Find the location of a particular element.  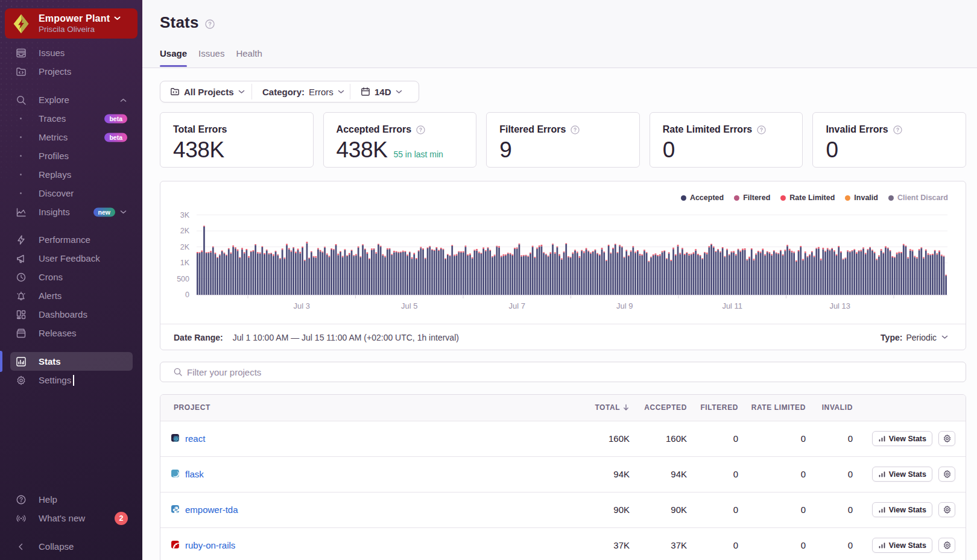

svg-text: Jul 7 is located at coordinates (517, 306).